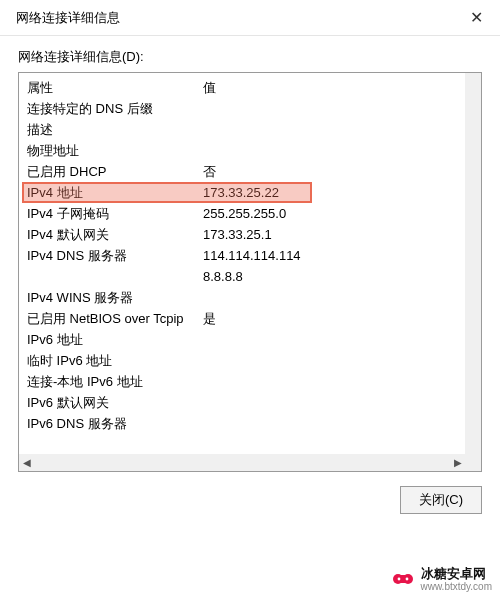 This screenshot has width=500, height=598. What do you see at coordinates (242, 172) in the screenshot?
I see `table-row: 已启用 DHCP否` at bounding box center [242, 172].